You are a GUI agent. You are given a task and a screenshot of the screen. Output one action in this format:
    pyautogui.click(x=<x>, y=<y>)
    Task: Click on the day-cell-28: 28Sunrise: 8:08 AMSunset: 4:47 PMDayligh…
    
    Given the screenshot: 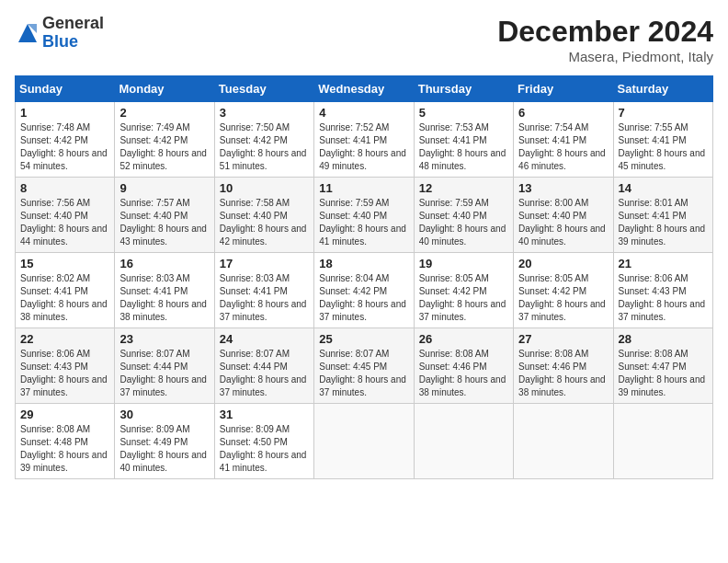 What is the action you would take?
    pyautogui.click(x=663, y=366)
    